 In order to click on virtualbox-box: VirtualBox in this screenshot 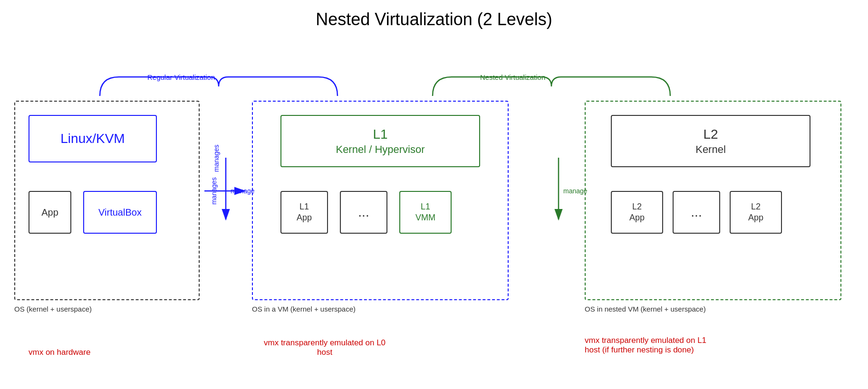, I will do `click(120, 212)`.